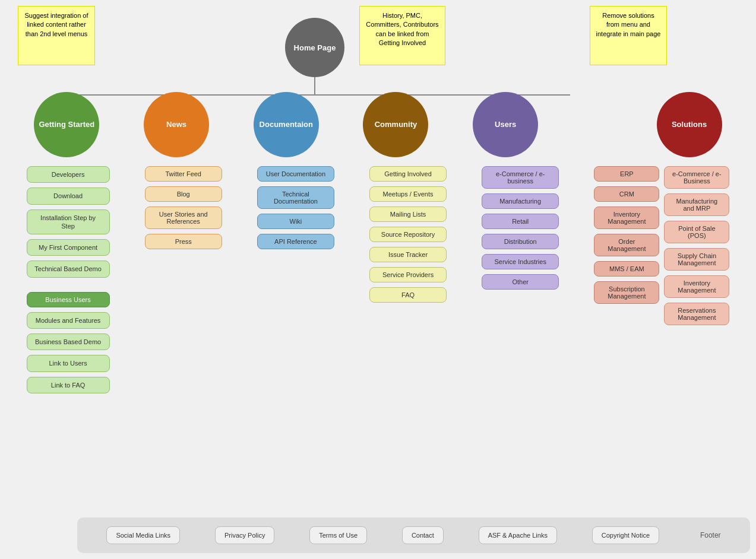 The image size is (756, 559). Describe the element at coordinates (339, 535) in the screenshot. I see `footer-terms-of-use: Terms of Use` at that location.